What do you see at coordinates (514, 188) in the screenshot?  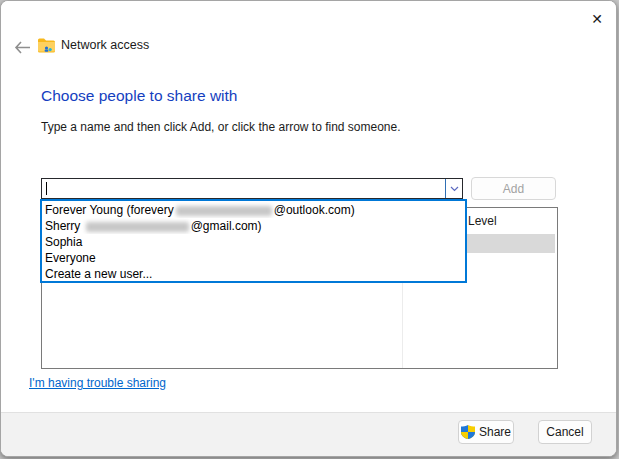 I see `add-button: Add` at bounding box center [514, 188].